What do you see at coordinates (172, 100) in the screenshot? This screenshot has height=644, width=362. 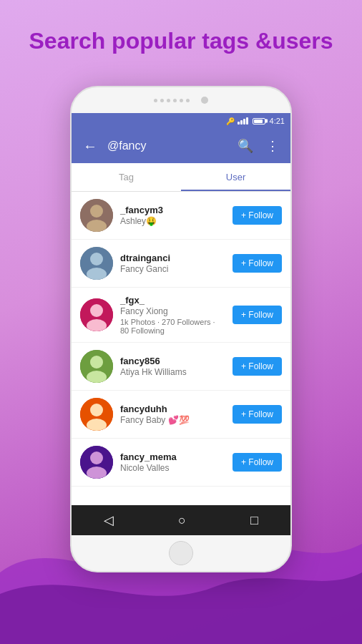 I see `speaker` at bounding box center [172, 100].